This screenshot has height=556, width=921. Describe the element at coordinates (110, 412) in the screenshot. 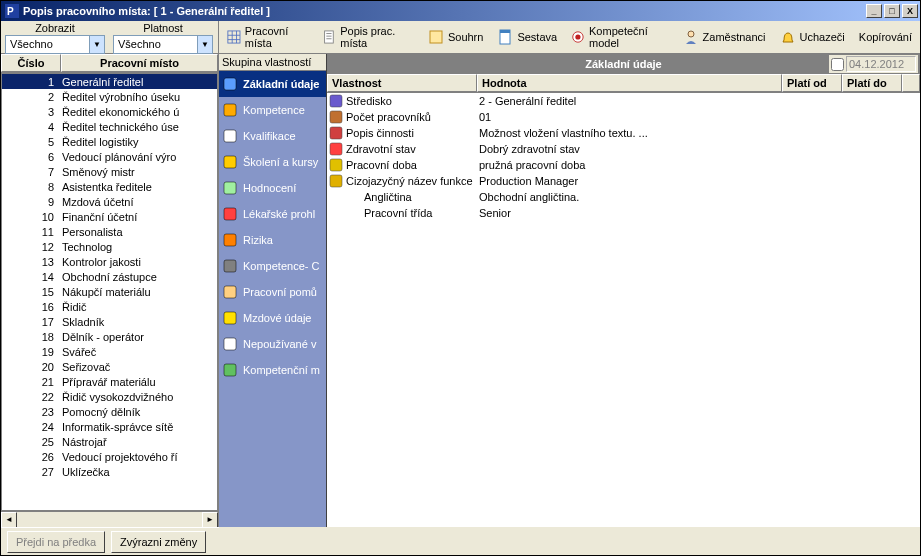

I see `table-row: 23Pomocný dělník` at that location.